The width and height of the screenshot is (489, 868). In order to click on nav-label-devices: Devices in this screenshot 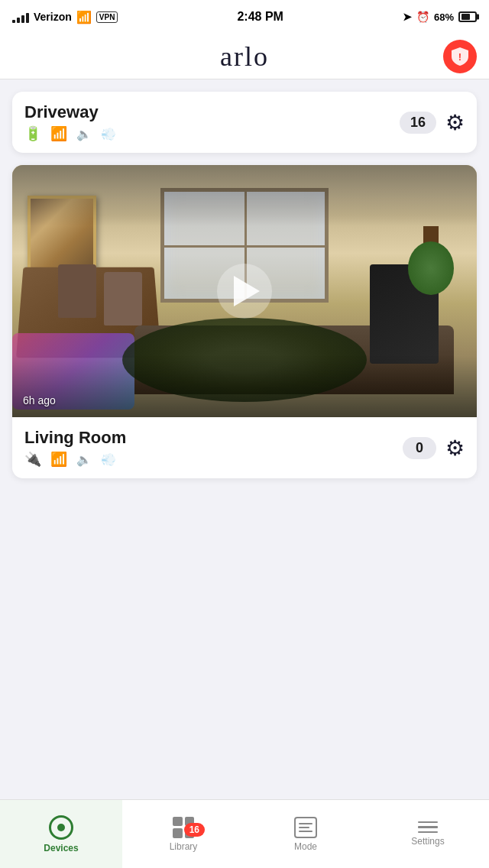, I will do `click(61, 848)`.